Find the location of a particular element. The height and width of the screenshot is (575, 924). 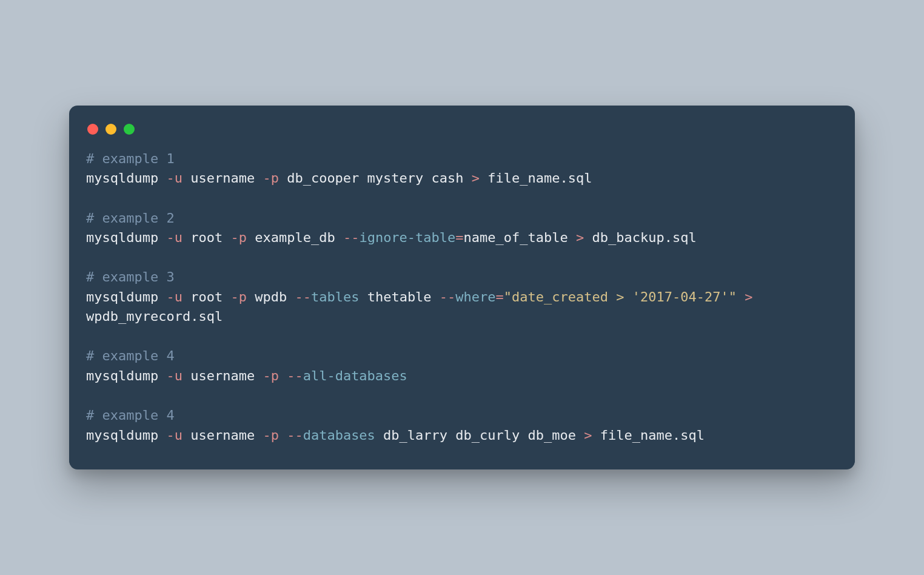

code-text: db_backup.sql is located at coordinates (640, 238).